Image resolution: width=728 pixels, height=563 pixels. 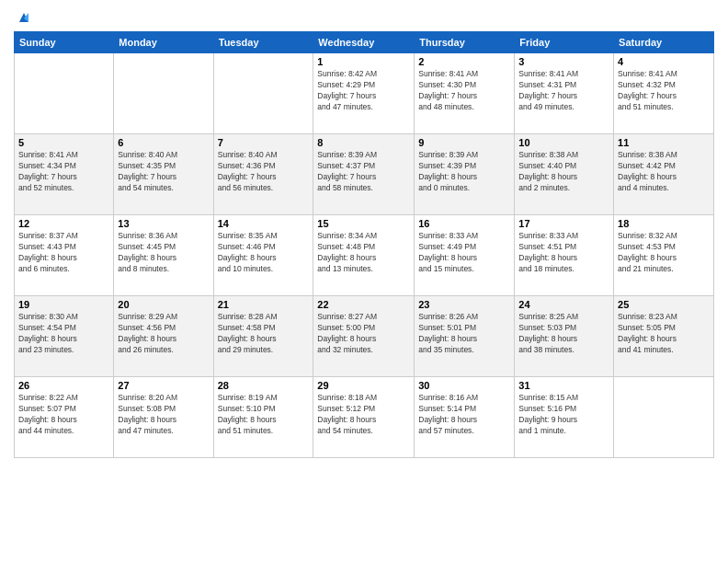 What do you see at coordinates (64, 224) in the screenshot?
I see `day-number: 12` at bounding box center [64, 224].